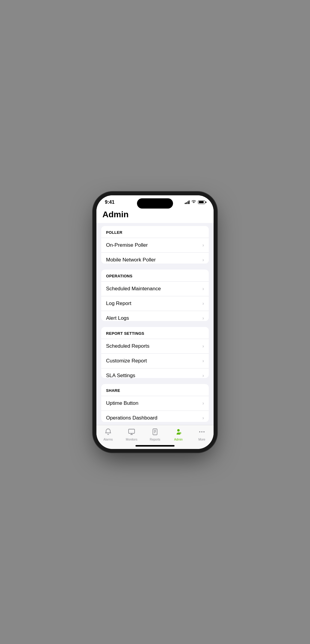 This screenshot has height=644, width=310. What do you see at coordinates (155, 288) in the screenshot?
I see `menu-item-scheduled-maintenance: Scheduled Maintenance›` at bounding box center [155, 288].